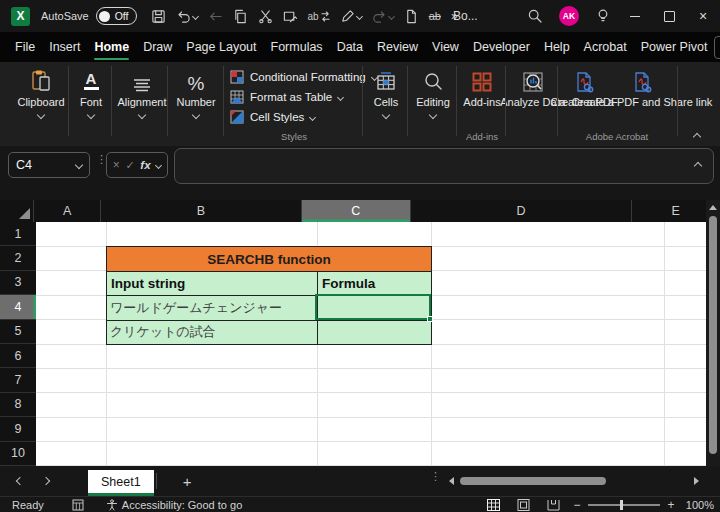 The width and height of the screenshot is (720, 512). I want to click on row-header-8: 8, so click(18, 405).